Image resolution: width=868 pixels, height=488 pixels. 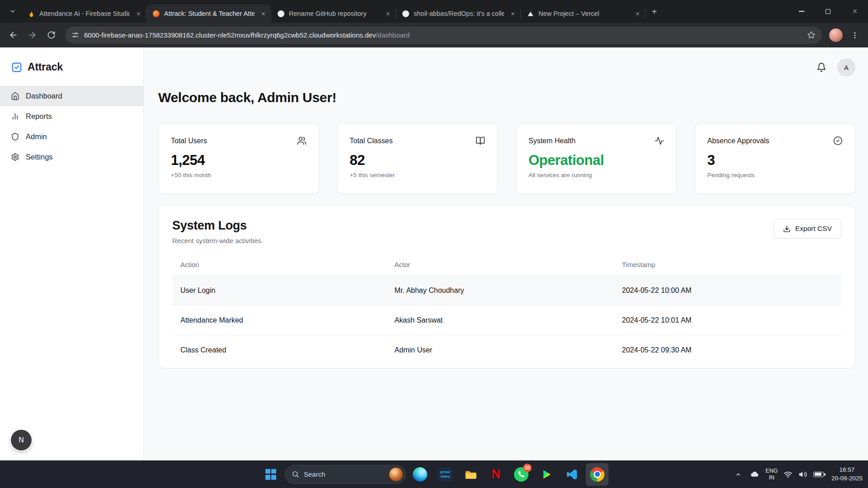 What do you see at coordinates (334, 14) in the screenshot?
I see `tab-title: Rename GitHub repository` at bounding box center [334, 14].